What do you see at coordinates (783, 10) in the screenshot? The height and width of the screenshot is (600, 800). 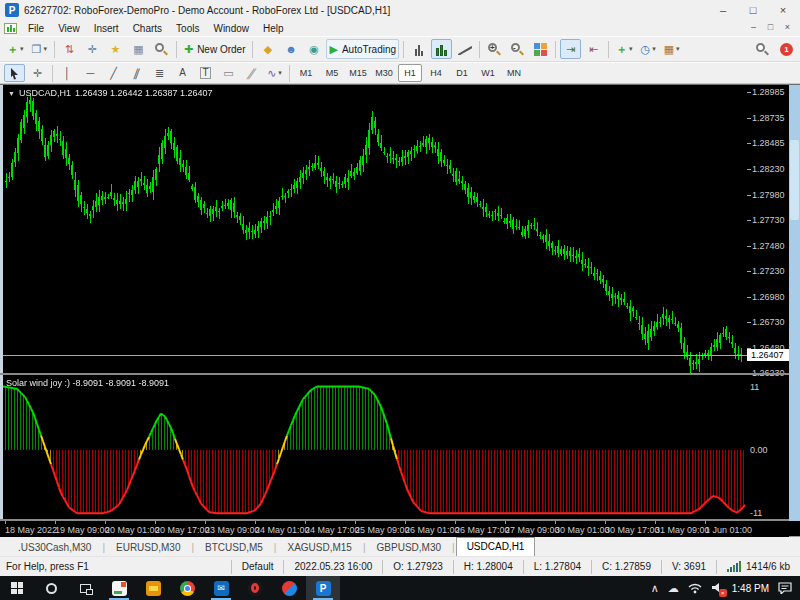 I see `close-button: ×` at bounding box center [783, 10].